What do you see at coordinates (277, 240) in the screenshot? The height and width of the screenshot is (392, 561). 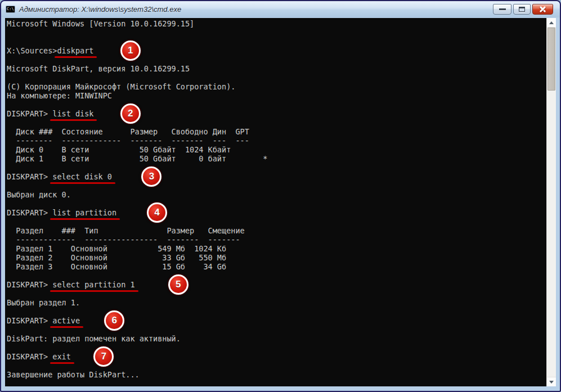 I see `console-line: ------------- ---------------- ------- -…` at bounding box center [277, 240].